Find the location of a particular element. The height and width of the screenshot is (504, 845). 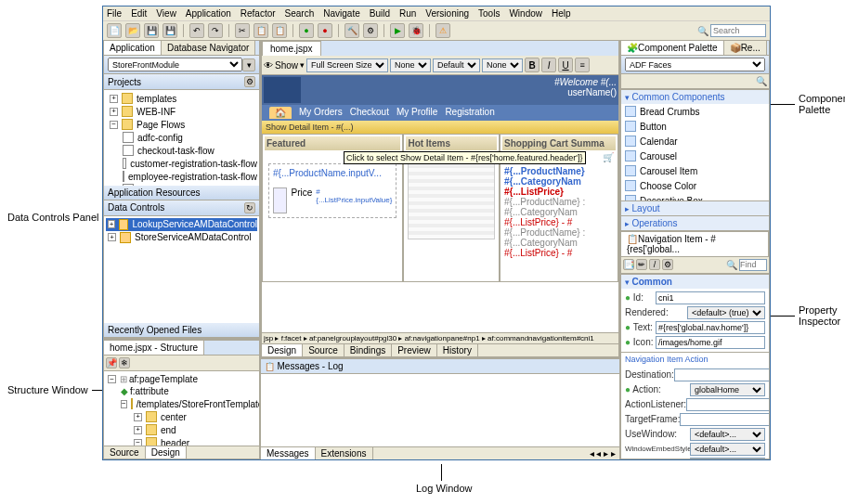

prop-section-common: ▾ Common is located at coordinates (695, 281).